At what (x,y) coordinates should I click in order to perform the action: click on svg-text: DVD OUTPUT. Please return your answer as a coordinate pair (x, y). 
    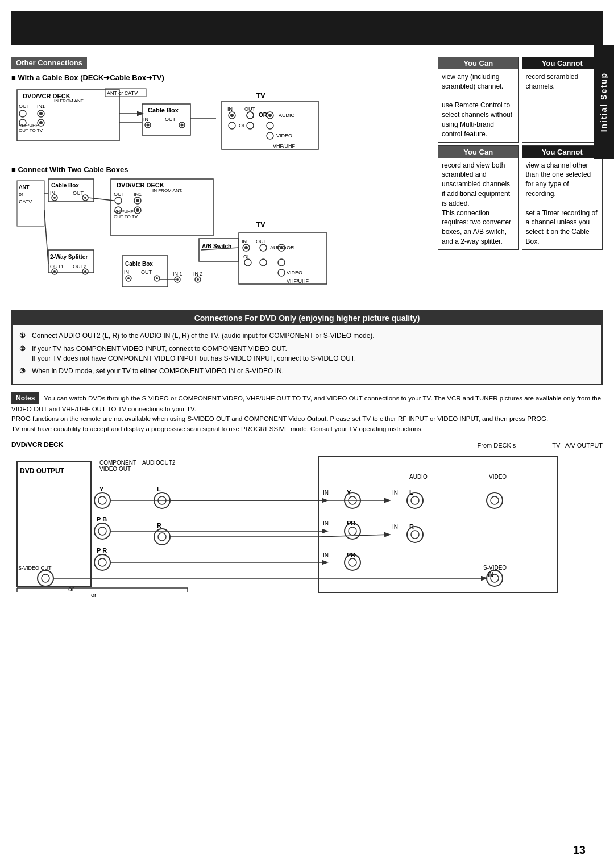
    Looking at the image, I should click on (42, 471).